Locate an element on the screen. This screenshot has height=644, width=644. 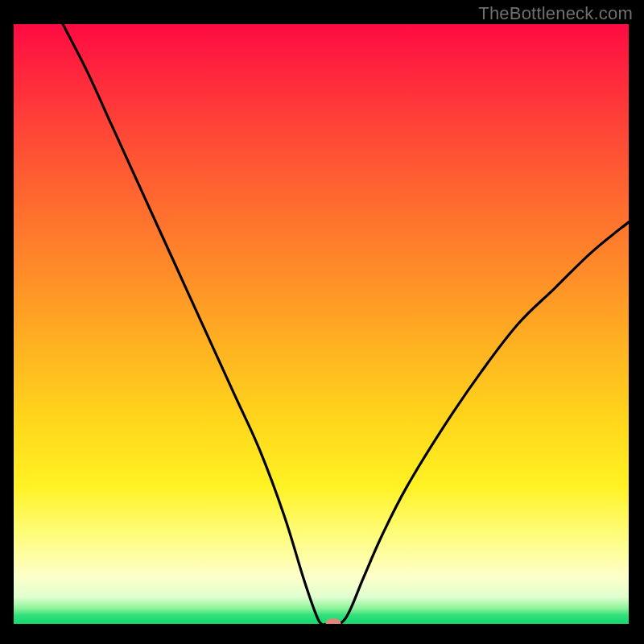
optimal-point-marker is located at coordinates (333, 621).